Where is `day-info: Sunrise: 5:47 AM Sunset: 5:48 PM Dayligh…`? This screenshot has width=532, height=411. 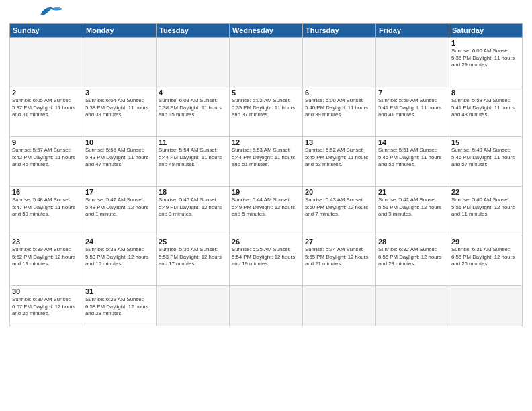 day-info: Sunrise: 5:47 AM Sunset: 5:48 PM Dayligh… is located at coordinates (120, 208).